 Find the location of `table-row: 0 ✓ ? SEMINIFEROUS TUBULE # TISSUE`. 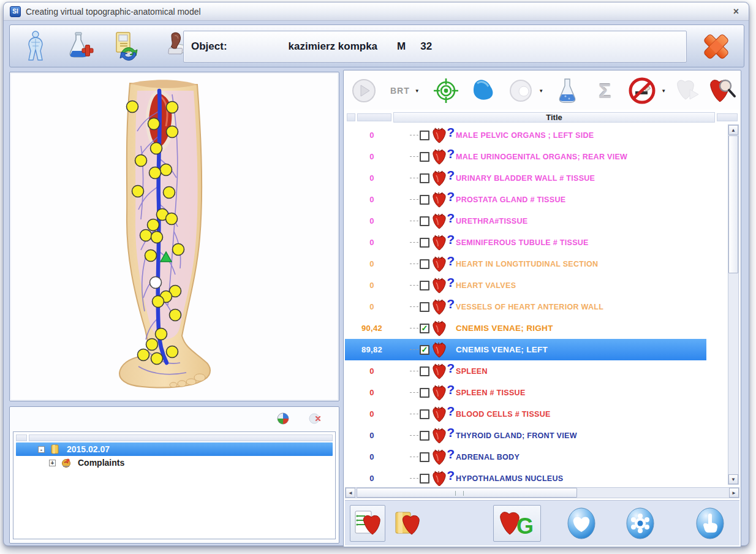

table-row: 0 ✓ ? SEMINIFEROUS TUBULE # TISSUE is located at coordinates (526, 243).